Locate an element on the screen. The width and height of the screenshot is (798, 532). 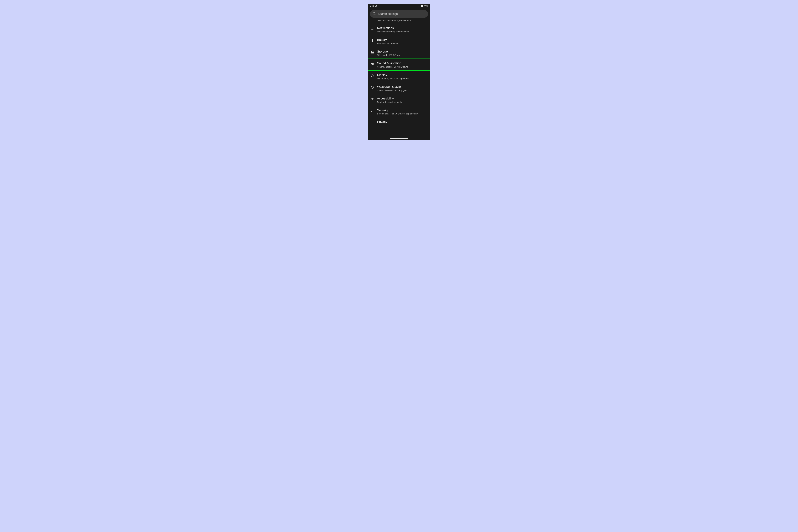
search-placeholder: Search settings is located at coordinates (387, 14).